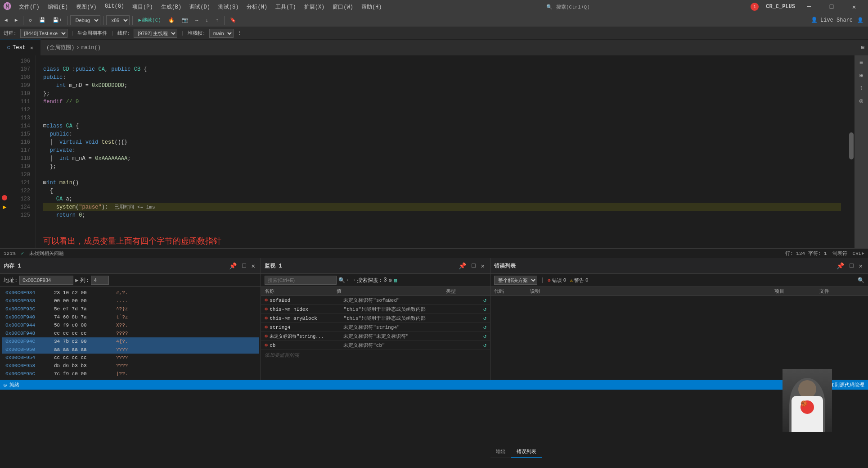 The image size is (868, 468). What do you see at coordinates (434, 20) in the screenshot?
I see `toolbar: ◀ ▶ ↺ 💾 💾+ Debug x86 ▶ 继续(C) 🔥 📷 → ↓ ↑ 🔖…` at bounding box center [434, 20].